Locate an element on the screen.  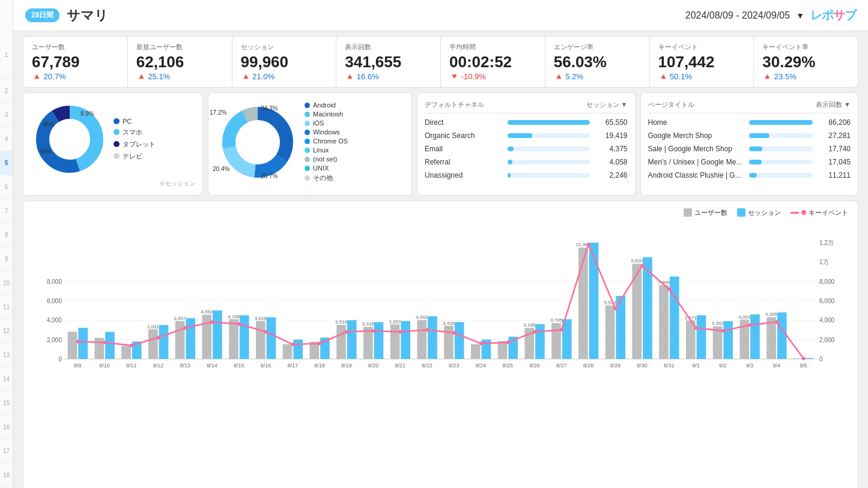
svg-text: 9/5 is located at coordinates (804, 366).